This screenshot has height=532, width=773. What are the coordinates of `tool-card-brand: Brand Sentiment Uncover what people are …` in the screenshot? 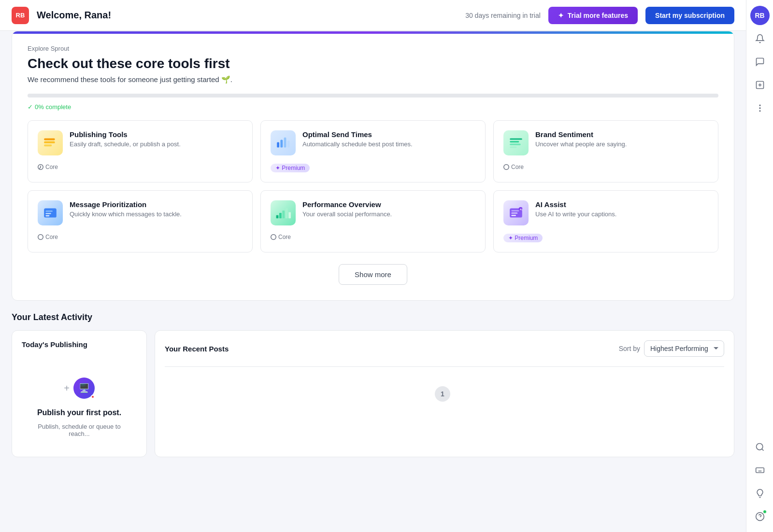 It's located at (606, 152).